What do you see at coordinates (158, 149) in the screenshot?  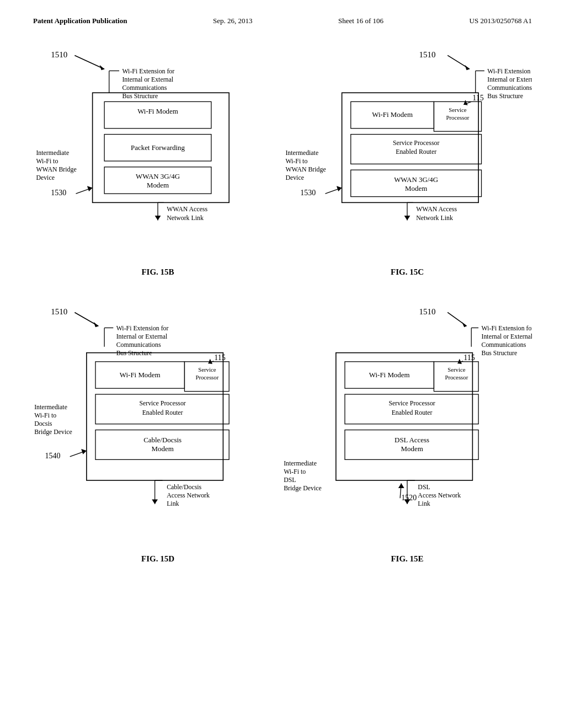 I see `figure-15b-svg: 1510 Wi-Fi Extension for Internal or Ext…` at bounding box center [158, 149].